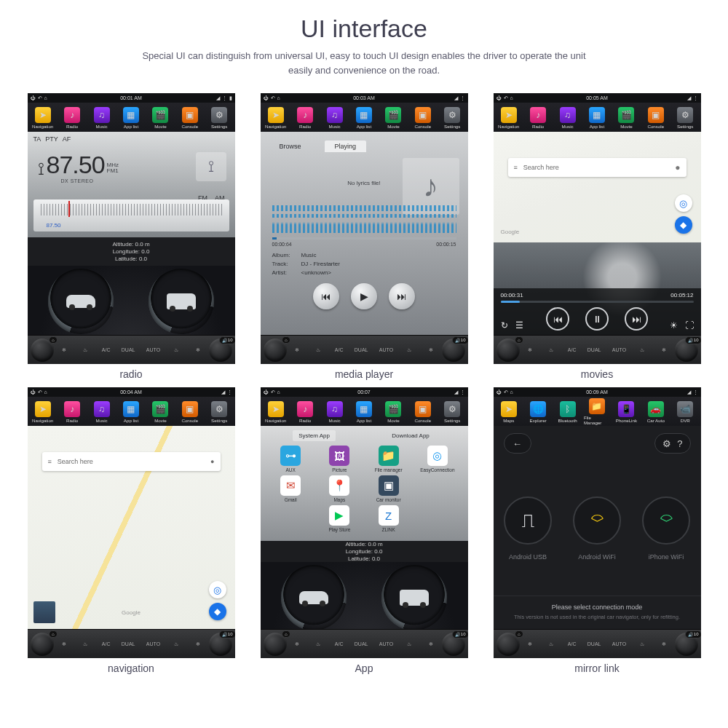 The width and height of the screenshot is (728, 728). What do you see at coordinates (176, 350) in the screenshot?
I see `dock-seat2-icon: ♨` at bounding box center [176, 350].